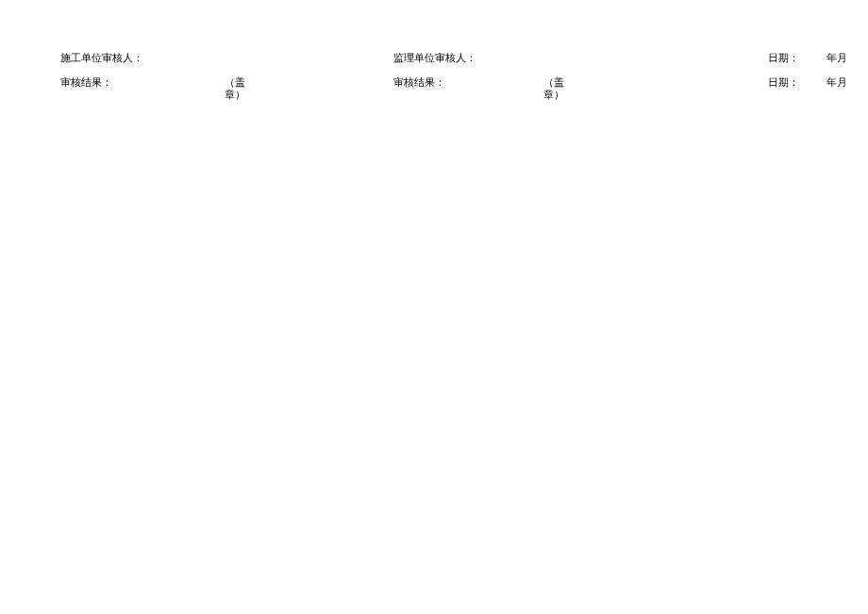 The height and width of the screenshot is (614, 868). What do you see at coordinates (235, 94) in the screenshot?
I see `seal-text-1b: 章）` at bounding box center [235, 94].